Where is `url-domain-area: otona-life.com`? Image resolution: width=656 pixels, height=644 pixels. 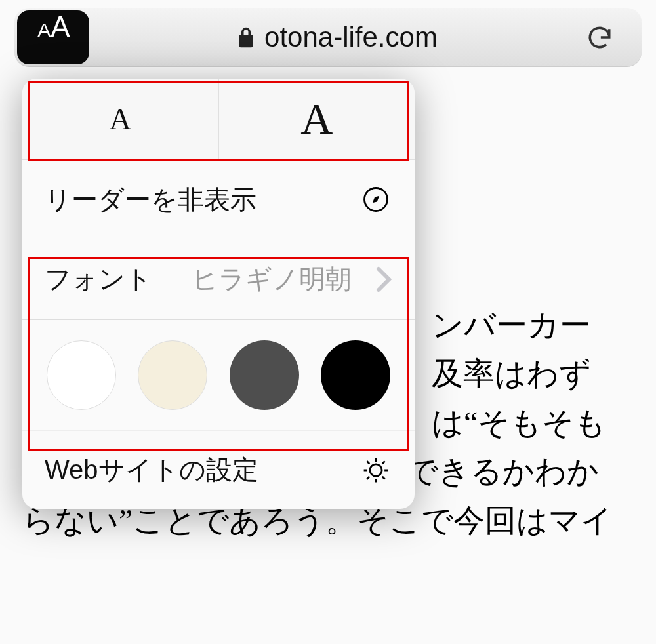
url-domain-area: otona-life.com is located at coordinates (337, 37).